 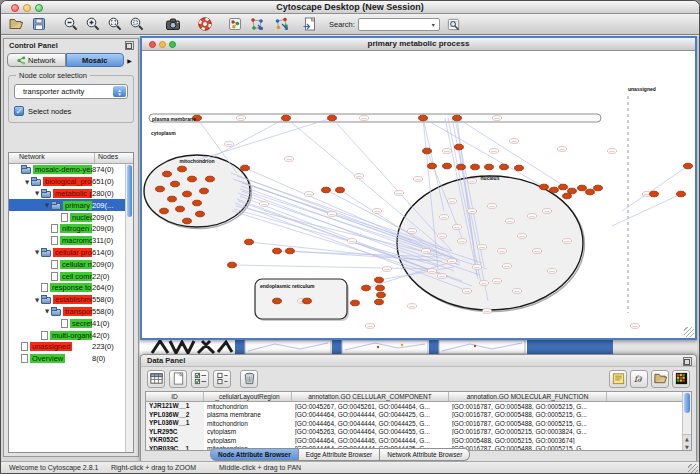 What do you see at coordinates (660, 379) in the screenshot?
I see `import-attributes-button` at bounding box center [660, 379].